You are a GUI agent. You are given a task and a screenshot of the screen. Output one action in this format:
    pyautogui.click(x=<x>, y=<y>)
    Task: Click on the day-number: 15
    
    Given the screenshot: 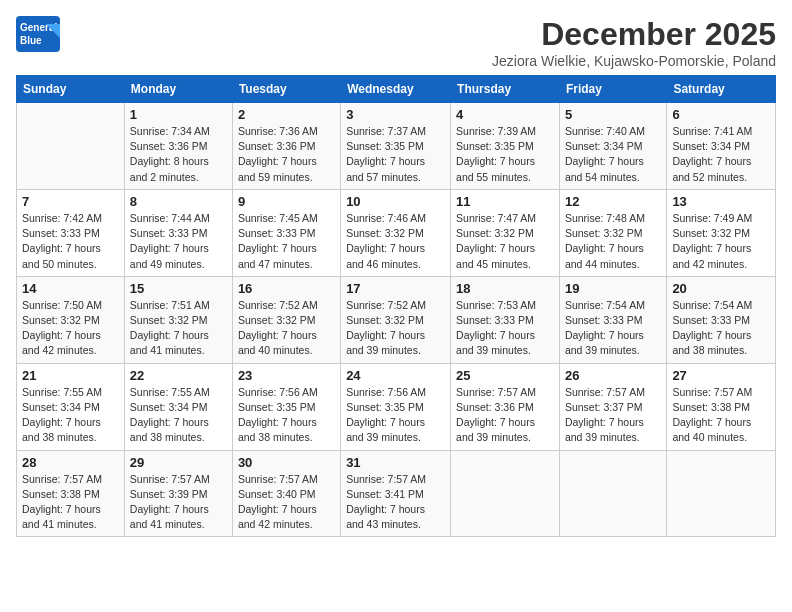 What is the action you would take?
    pyautogui.click(x=178, y=288)
    